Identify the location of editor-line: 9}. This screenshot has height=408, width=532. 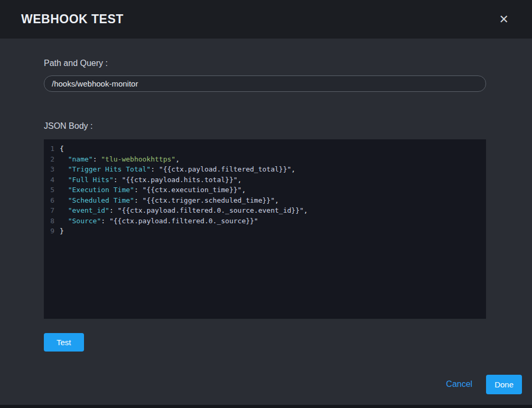
(265, 231).